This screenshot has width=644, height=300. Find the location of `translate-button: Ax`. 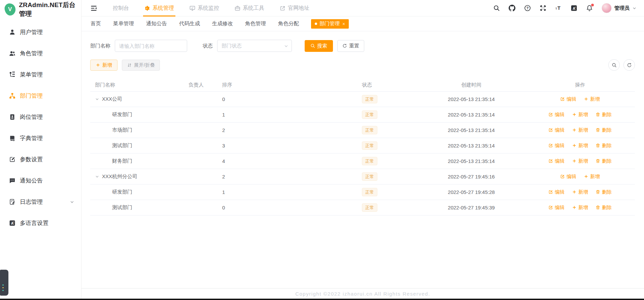

translate-button: Ax is located at coordinates (574, 8).